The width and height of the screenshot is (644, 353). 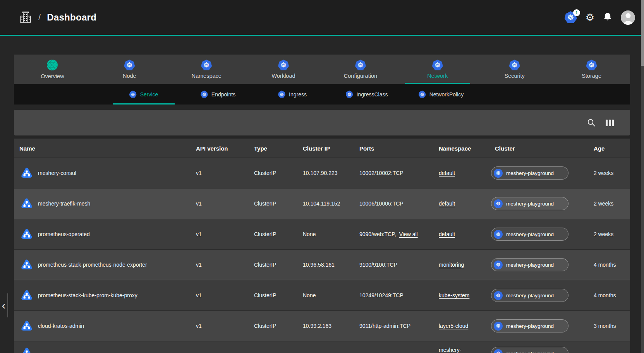 What do you see at coordinates (361, 69) in the screenshot?
I see `tab-configuration: ☸ Configuration` at bounding box center [361, 69].